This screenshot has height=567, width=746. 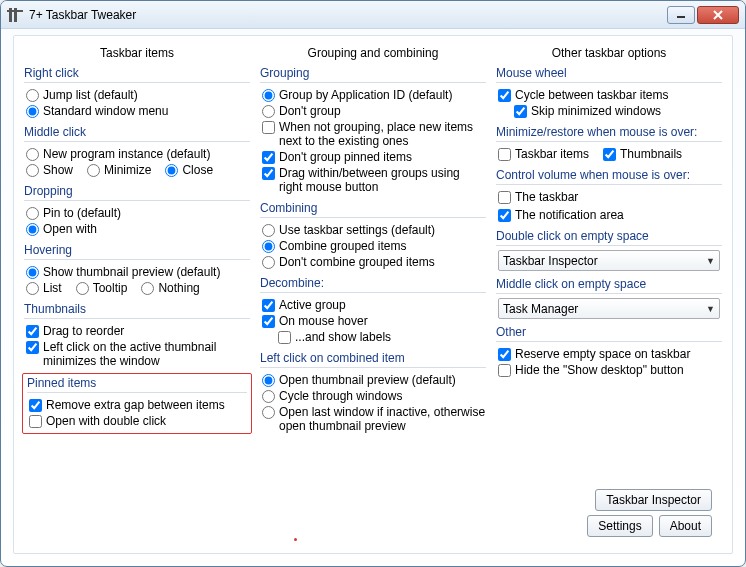 What do you see at coordinates (137, 53) in the screenshot?
I see `col1-title: Taskbar items` at bounding box center [137, 53].